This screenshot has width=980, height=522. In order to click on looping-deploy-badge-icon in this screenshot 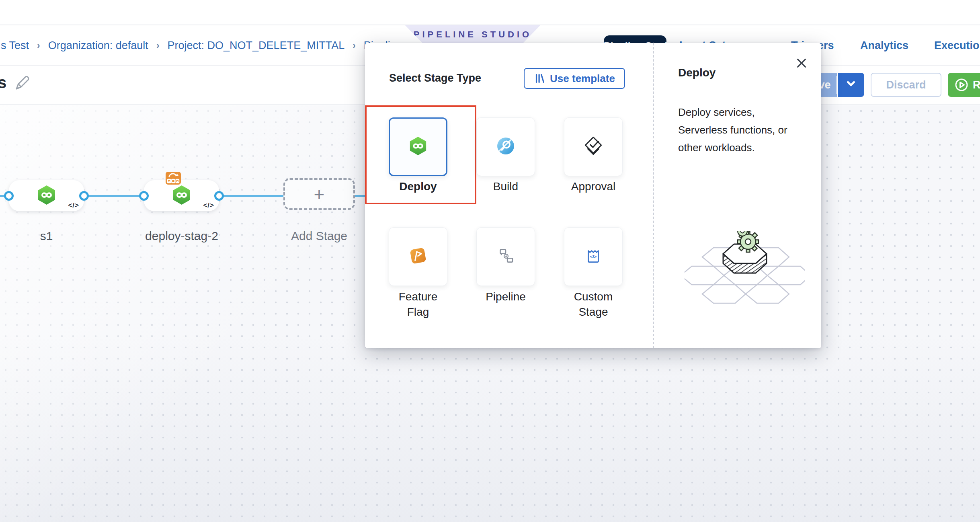, I will do `click(173, 178)`.